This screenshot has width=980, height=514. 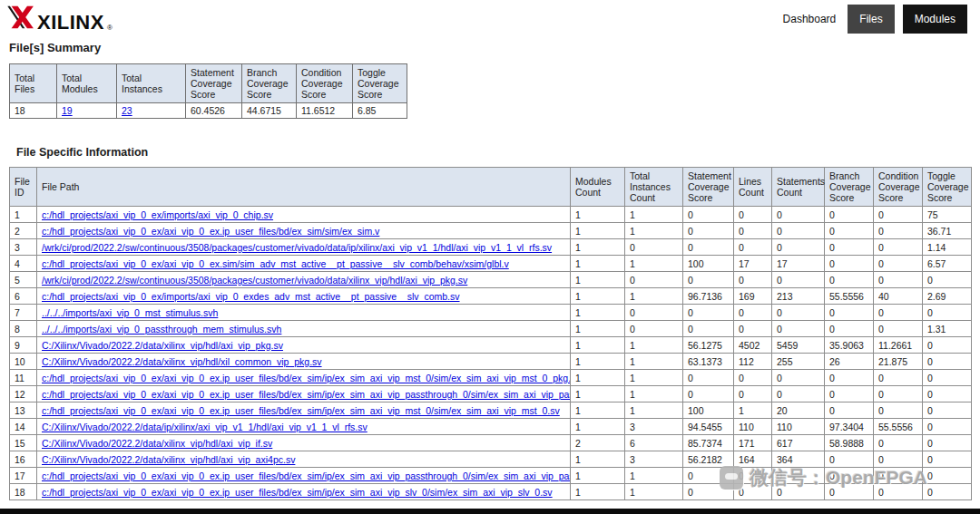 I want to click on col-lines-count: Lines Count, so click(x=753, y=187).